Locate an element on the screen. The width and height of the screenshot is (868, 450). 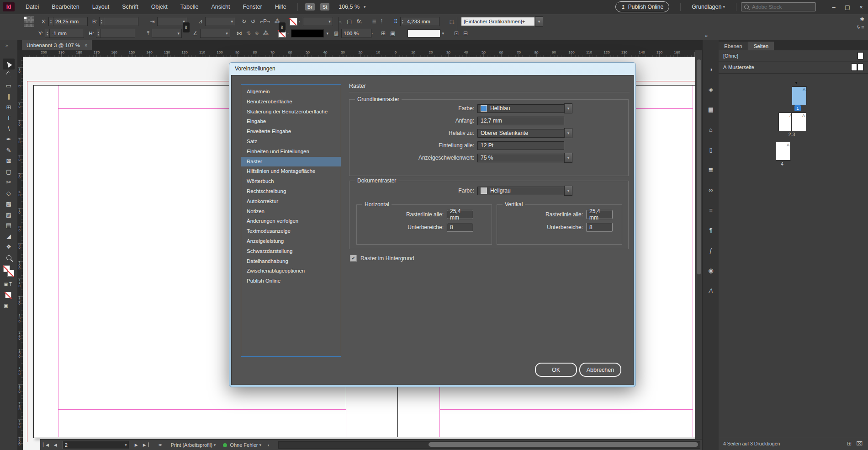
opacity-field is located at coordinates (356, 33).